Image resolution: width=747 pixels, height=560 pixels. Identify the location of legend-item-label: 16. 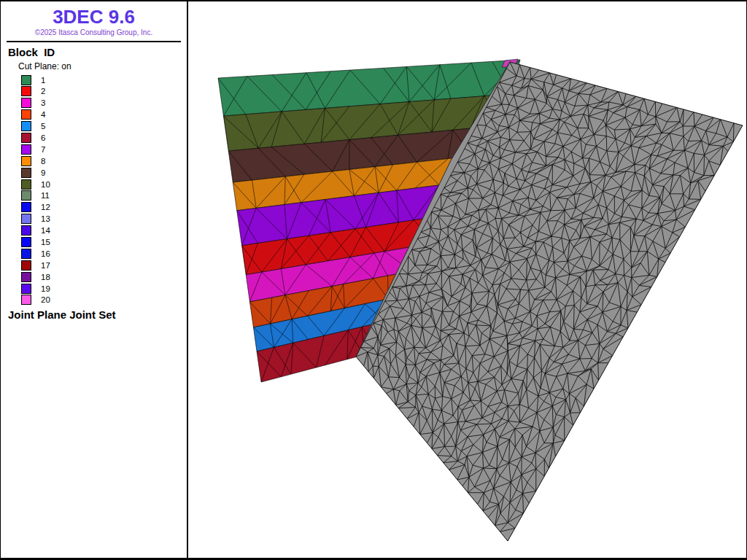
(45, 254).